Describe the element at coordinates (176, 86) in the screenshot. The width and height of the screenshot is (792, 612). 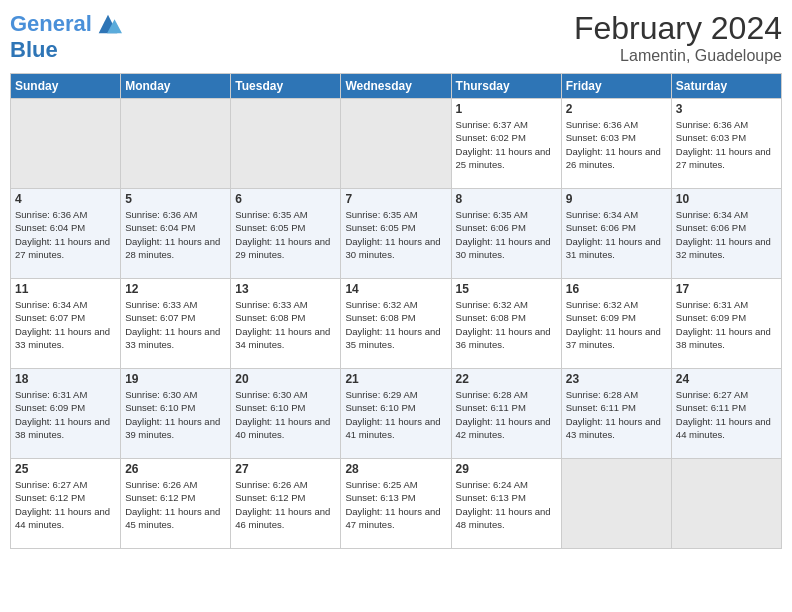
I see `header-monday: Monday` at that location.